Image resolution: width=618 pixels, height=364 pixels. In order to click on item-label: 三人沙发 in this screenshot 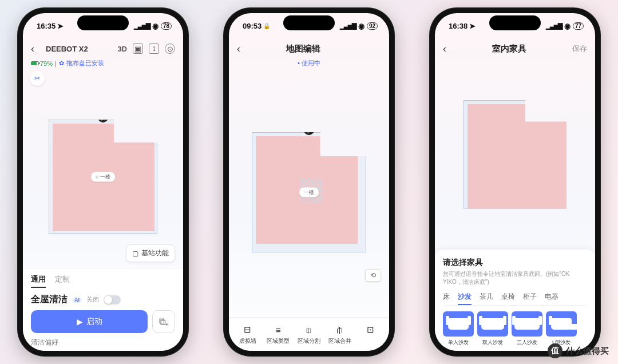, I will do `click(527, 342)`.